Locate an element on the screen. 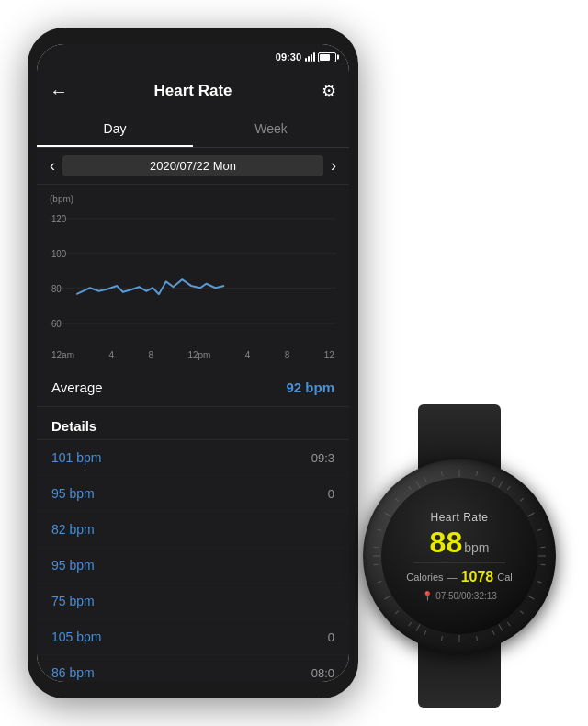  detail-time: 09:3 is located at coordinates (323, 458).